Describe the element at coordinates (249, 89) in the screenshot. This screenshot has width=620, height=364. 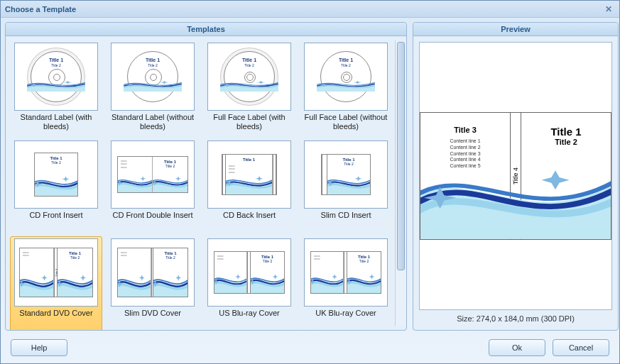
I see `template-full-face-bleeds: Title 1 Title 2 Full Face Label (with bl…` at that location.